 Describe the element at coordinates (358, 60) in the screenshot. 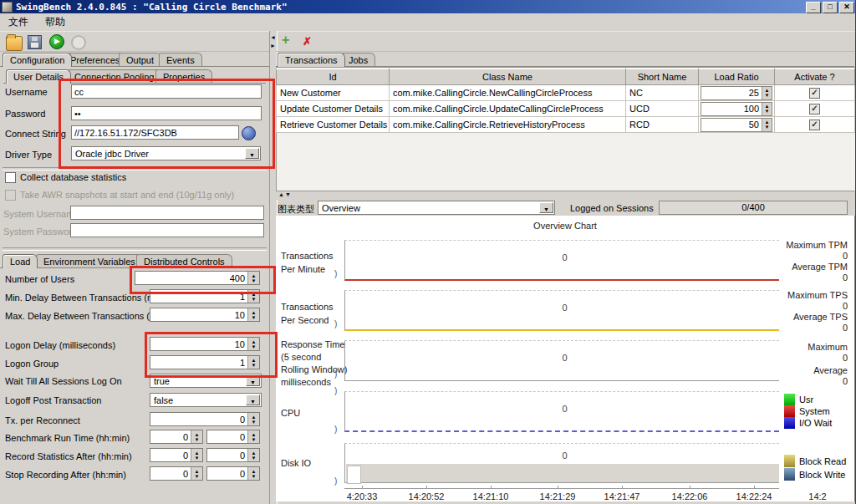

I see `tab-jobs: Jobs` at that location.